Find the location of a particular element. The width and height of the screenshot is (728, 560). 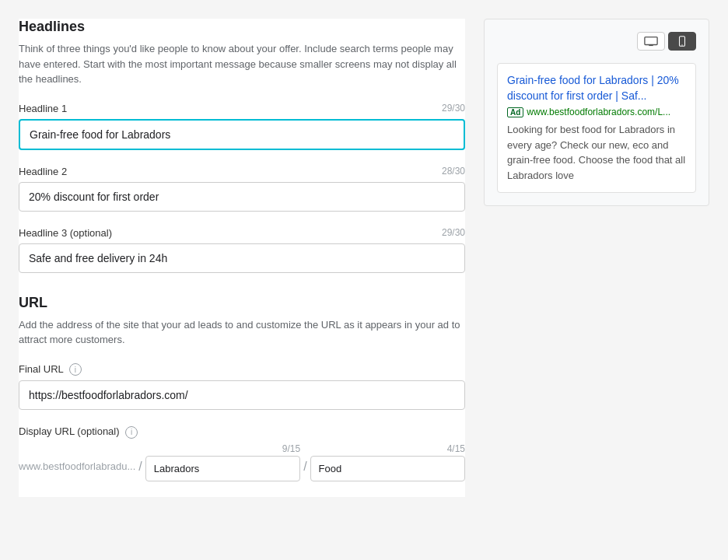

slash-1: / is located at coordinates (140, 471).